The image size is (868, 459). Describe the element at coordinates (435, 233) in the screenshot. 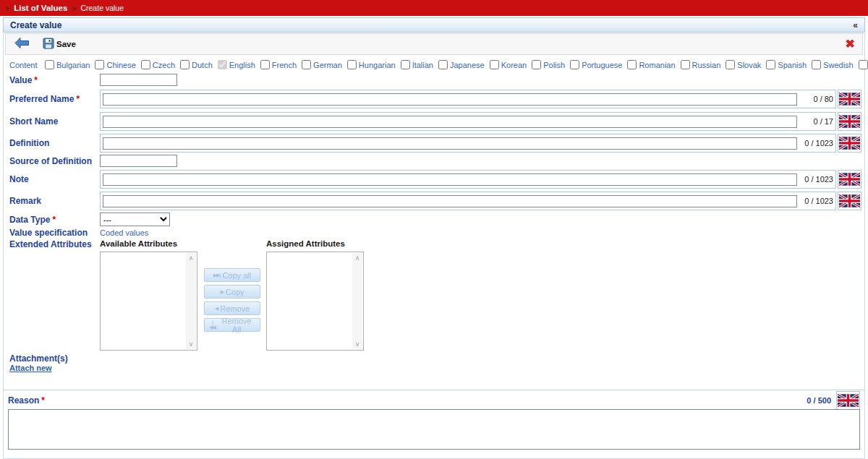

I see `value-specification-row: Value specification Coded values` at that location.